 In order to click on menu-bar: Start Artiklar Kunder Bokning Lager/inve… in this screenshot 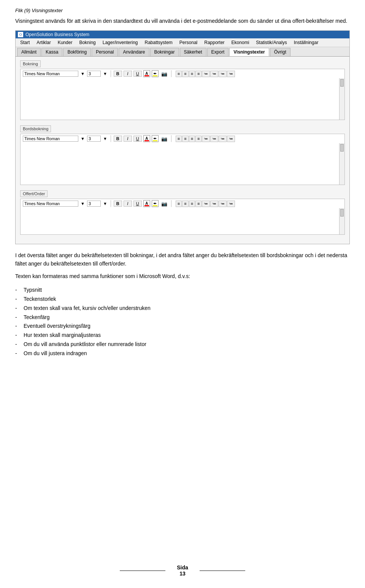, I will do `click(182, 43)`.